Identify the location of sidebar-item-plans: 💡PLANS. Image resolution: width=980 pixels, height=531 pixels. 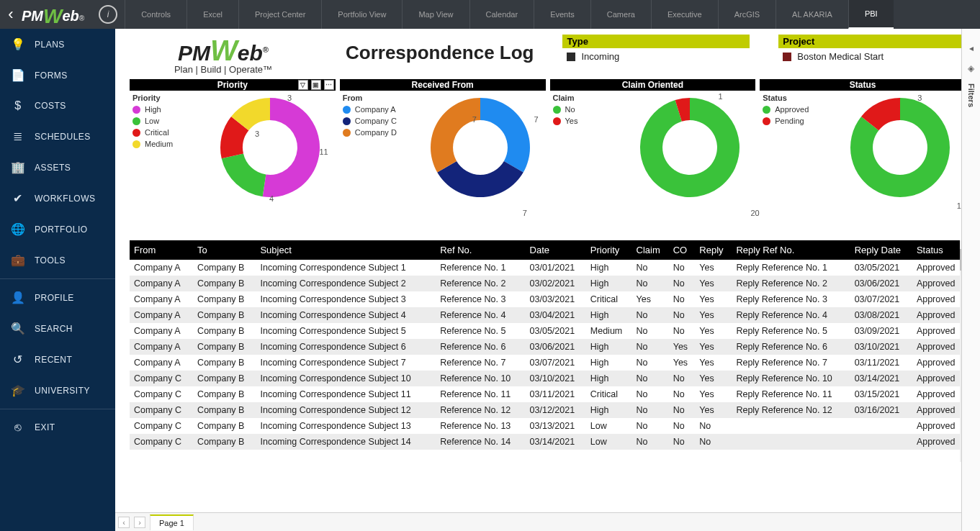
(58, 45).